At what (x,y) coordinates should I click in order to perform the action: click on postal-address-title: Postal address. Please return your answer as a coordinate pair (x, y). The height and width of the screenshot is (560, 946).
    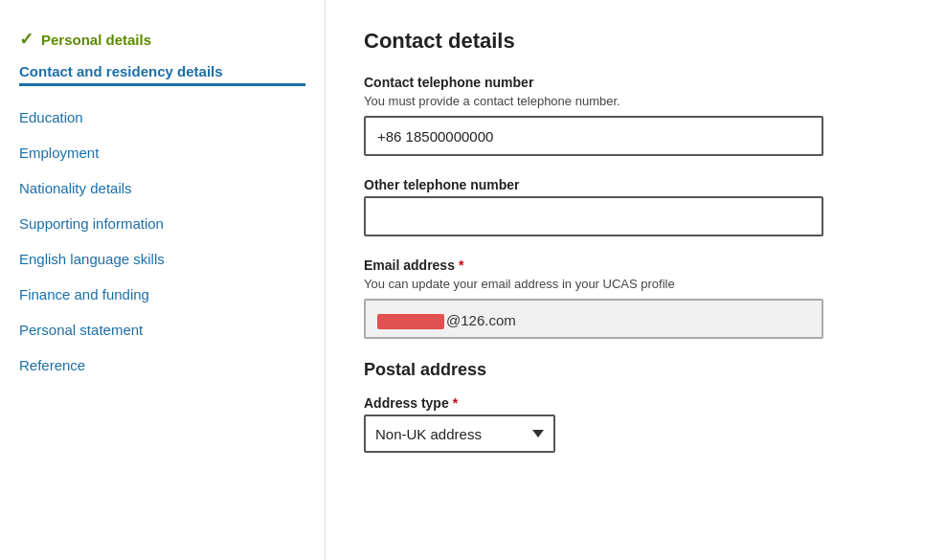
    Looking at the image, I should click on (636, 370).